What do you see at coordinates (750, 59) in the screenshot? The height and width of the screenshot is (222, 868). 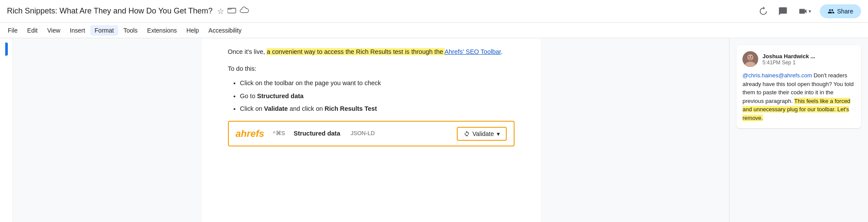 I see `avatar` at bounding box center [750, 59].